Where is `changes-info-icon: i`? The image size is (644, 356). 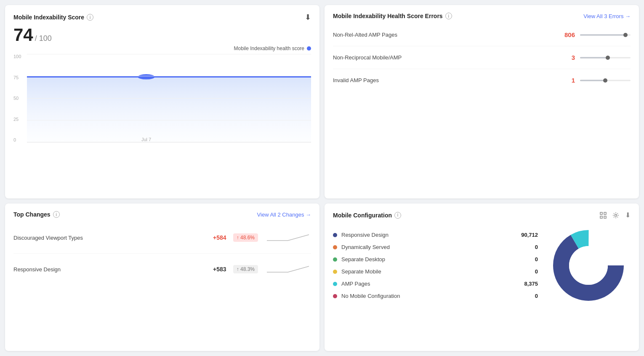
changes-info-icon: i is located at coordinates (56, 214).